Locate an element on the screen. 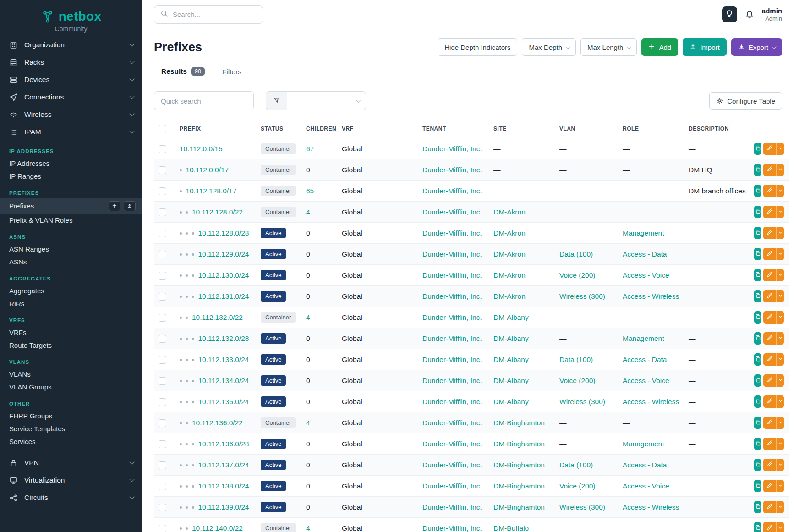 The image size is (794, 532). column-header-tenant: TENANT is located at coordinates (454, 129).